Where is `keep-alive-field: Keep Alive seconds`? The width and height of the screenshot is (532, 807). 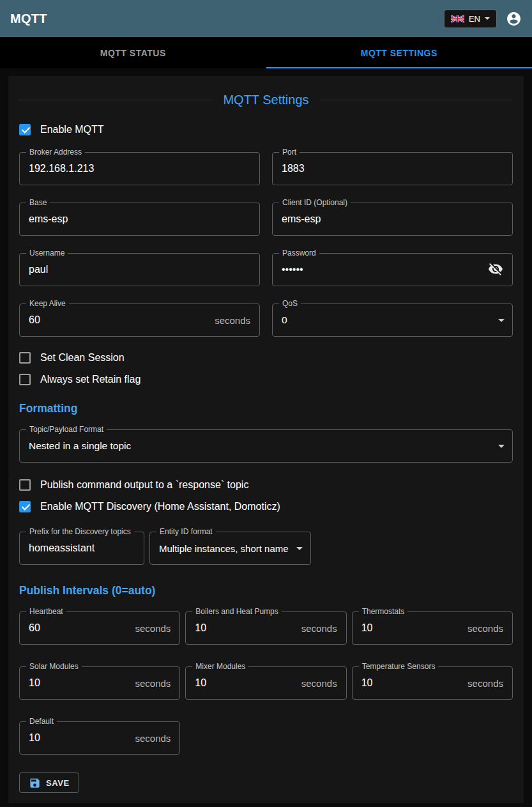
keep-alive-field: Keep Alive seconds is located at coordinates (139, 320).